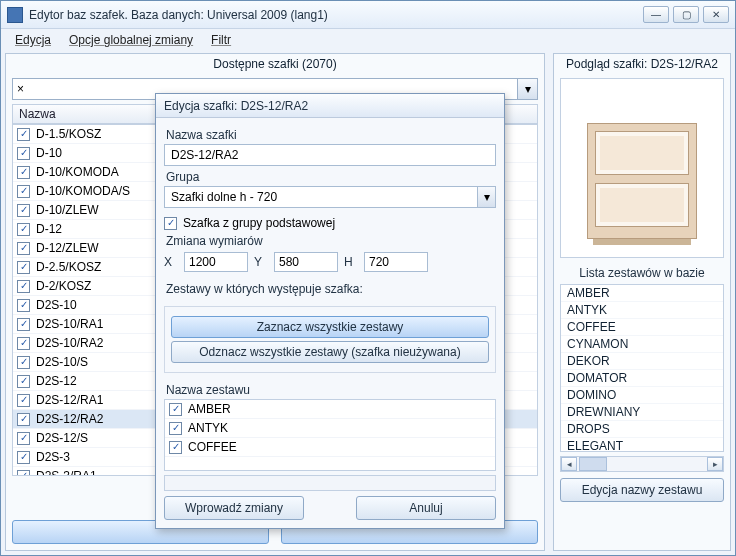  What do you see at coordinates (49, 229) in the screenshot?
I see `item-label: D-12` at bounding box center [49, 229].